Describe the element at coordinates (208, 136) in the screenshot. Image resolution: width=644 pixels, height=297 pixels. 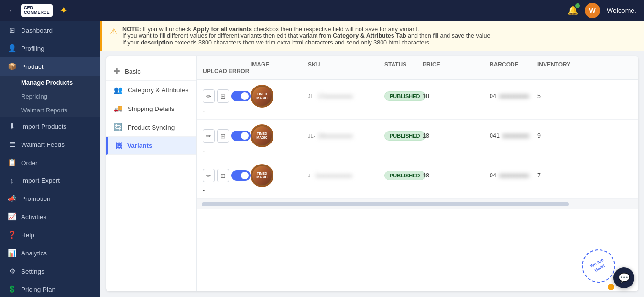
I see `row2-edit-button: ✏` at that location.